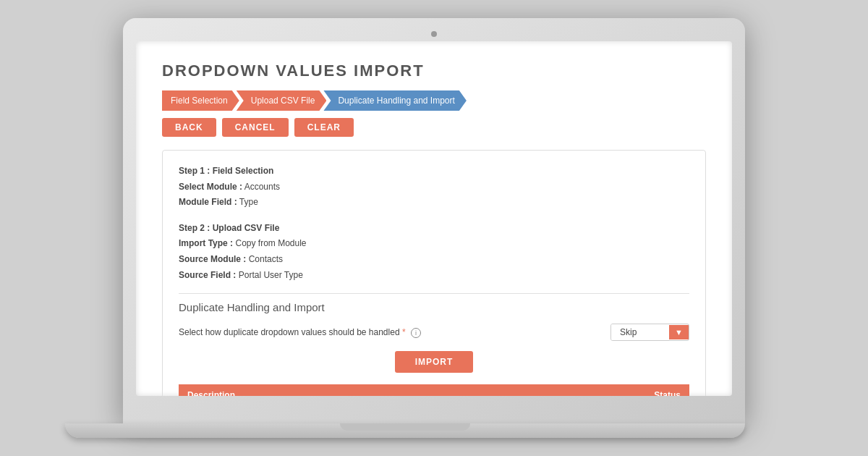  I want to click on step-field-selection: Field Selection, so click(201, 101).